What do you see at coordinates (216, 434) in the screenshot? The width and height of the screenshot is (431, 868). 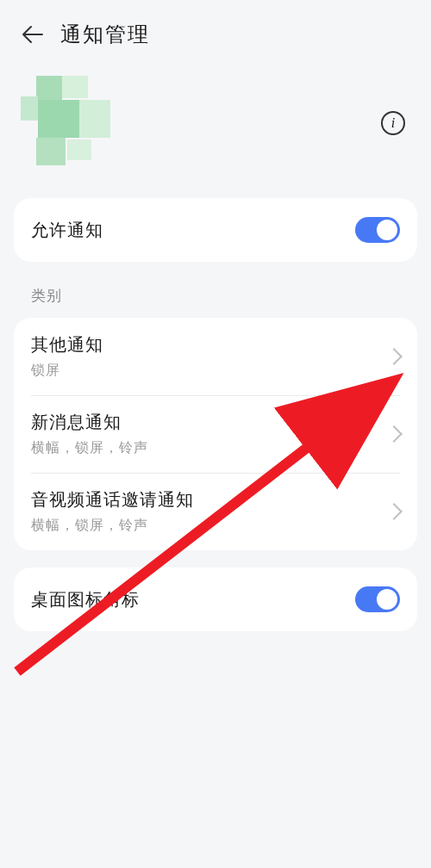 I see `category-item-new-message: 新消息通知 横幅，锁屏，铃声` at bounding box center [216, 434].